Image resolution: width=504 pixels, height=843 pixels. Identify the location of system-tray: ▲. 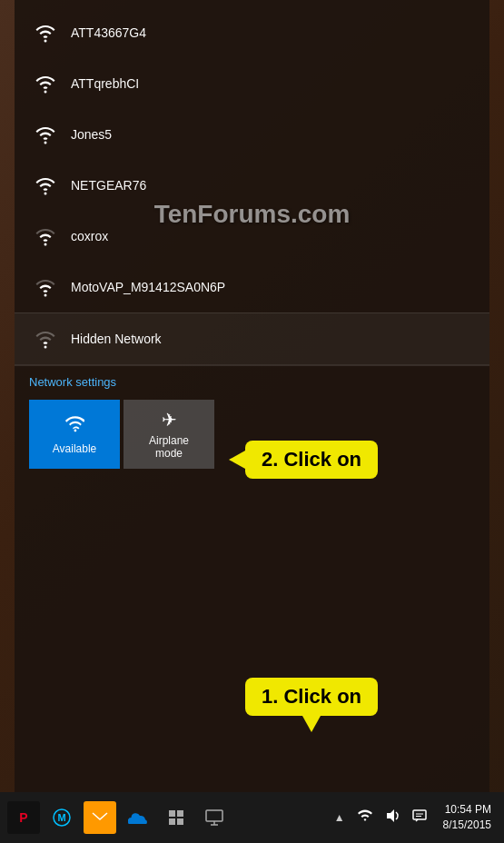
(380, 818).